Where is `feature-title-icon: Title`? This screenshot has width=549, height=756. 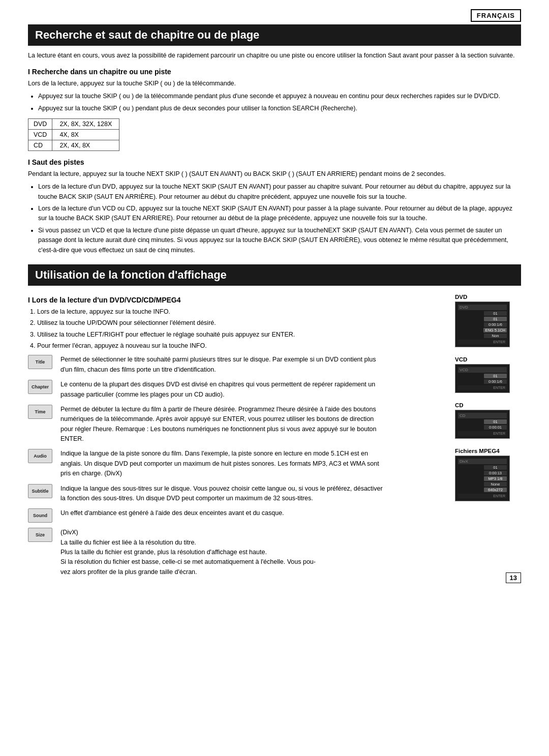 feature-title-icon: Title is located at coordinates (43, 362).